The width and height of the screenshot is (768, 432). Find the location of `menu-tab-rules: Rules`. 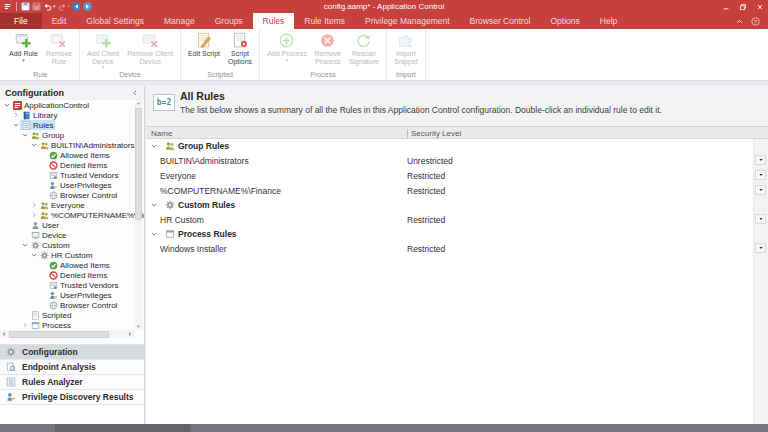

menu-tab-rules: Rules is located at coordinates (274, 21).